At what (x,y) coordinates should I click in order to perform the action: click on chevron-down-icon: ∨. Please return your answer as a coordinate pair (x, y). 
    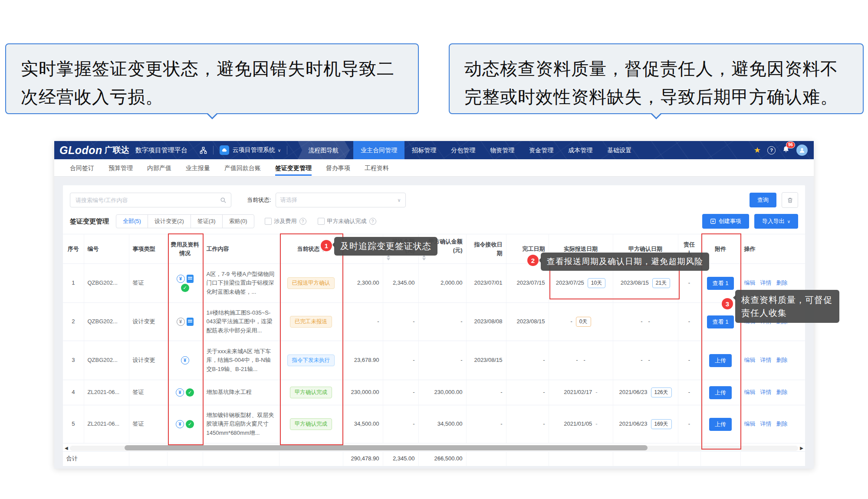
    Looking at the image, I should click on (279, 150).